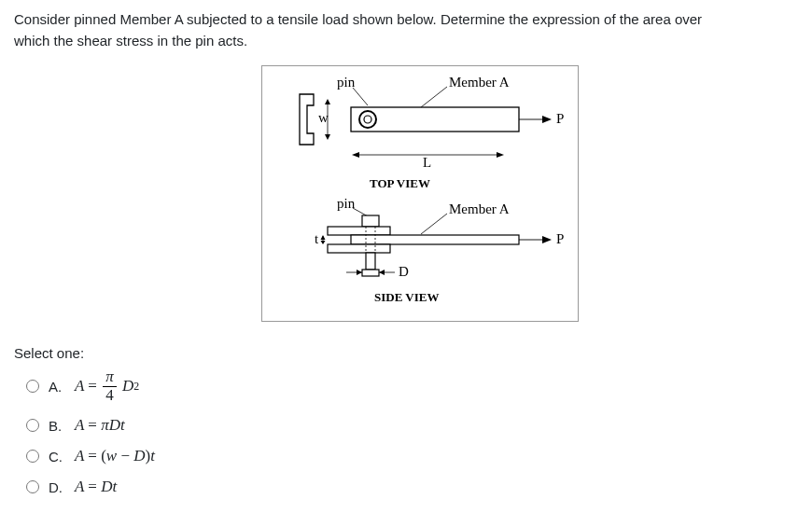 The width and height of the screenshot is (812, 527). Describe the element at coordinates (427, 162) in the screenshot. I see `label-L: L` at that location.